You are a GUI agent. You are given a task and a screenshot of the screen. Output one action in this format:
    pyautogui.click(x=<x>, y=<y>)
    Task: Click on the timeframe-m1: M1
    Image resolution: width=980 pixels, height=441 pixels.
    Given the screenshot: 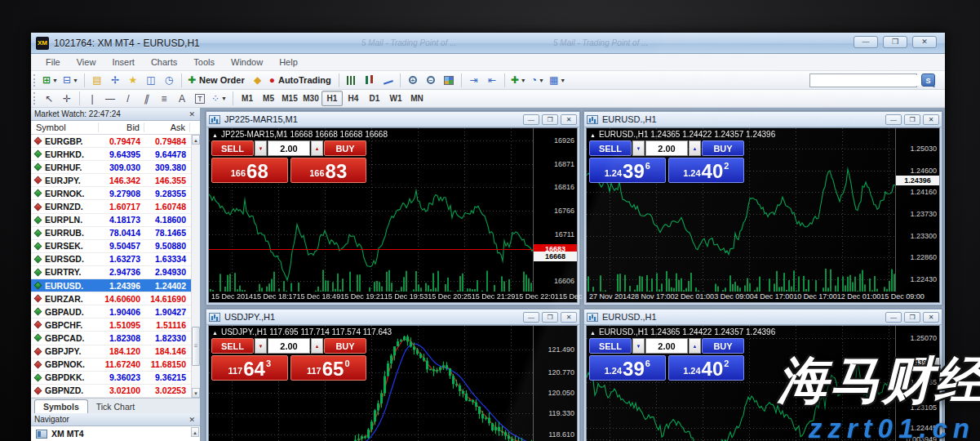 What is the action you would take?
    pyautogui.click(x=247, y=98)
    